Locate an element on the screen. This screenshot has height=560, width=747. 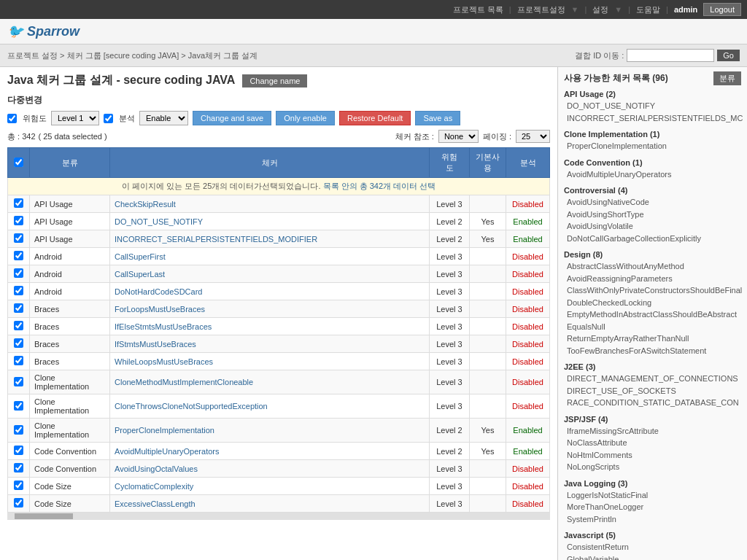
category-item: AvoidMultipleUnaryOperators is located at coordinates (652, 175).